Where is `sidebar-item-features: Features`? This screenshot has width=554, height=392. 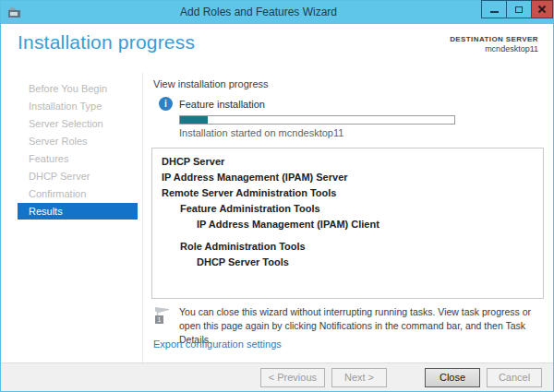 sidebar-item-features: Features is located at coordinates (78, 159).